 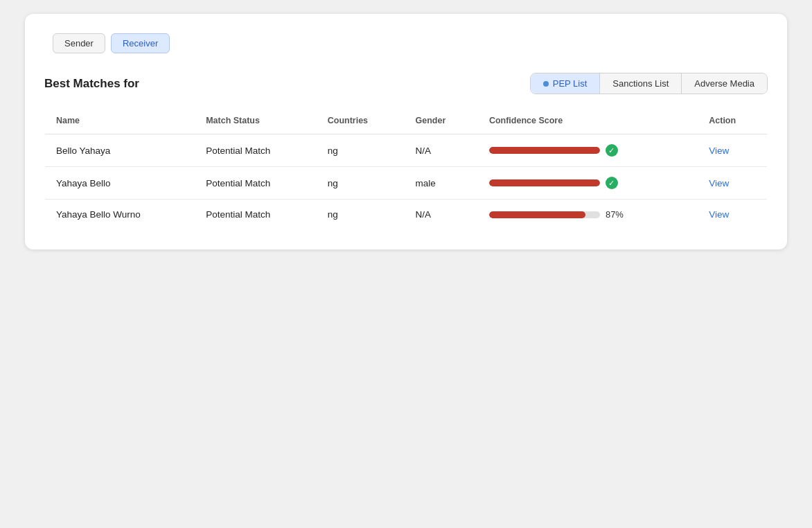 What do you see at coordinates (570, 83) in the screenshot?
I see `tab-pep-label: PEP List` at bounding box center [570, 83].